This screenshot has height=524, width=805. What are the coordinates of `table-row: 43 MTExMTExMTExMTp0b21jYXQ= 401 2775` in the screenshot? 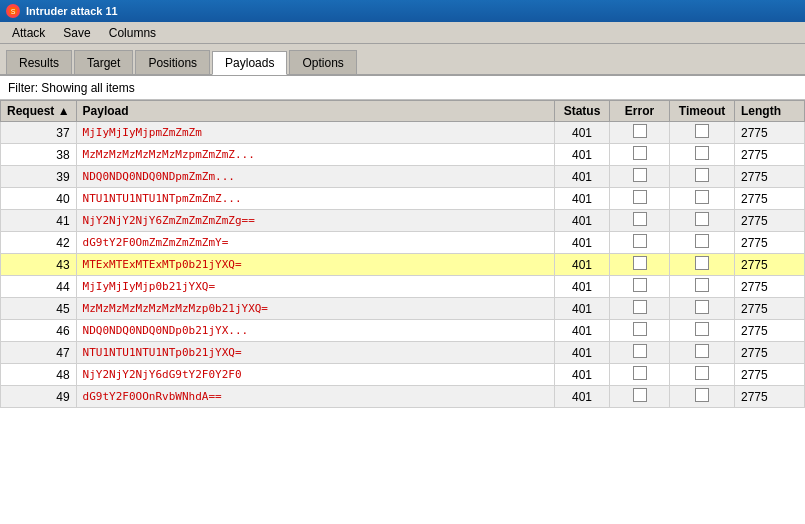 It's located at (403, 265).